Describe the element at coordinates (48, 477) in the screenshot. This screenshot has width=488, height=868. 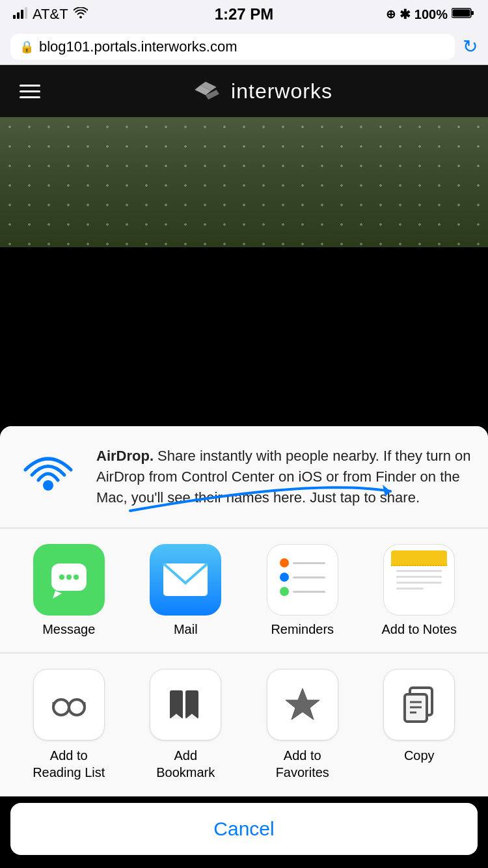
I see `airdrop-icon-wrap` at that location.